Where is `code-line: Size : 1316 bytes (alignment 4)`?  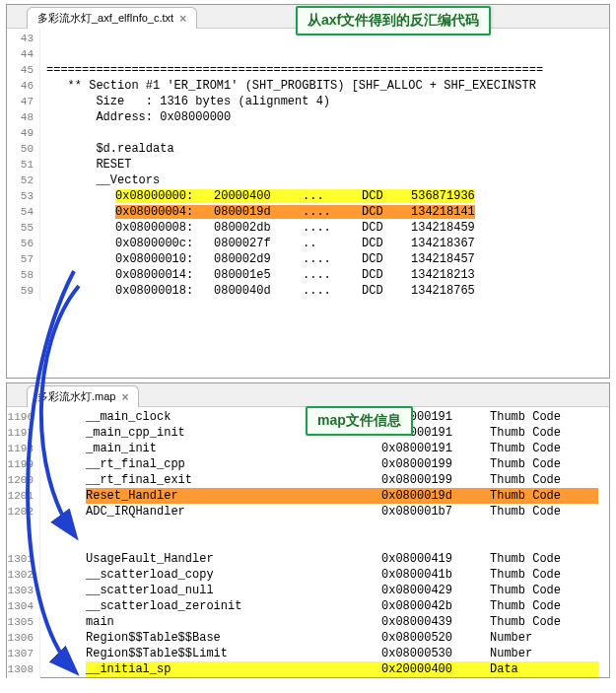 code-line: Size : 1316 bytes (alignment 4) is located at coordinates (327, 102).